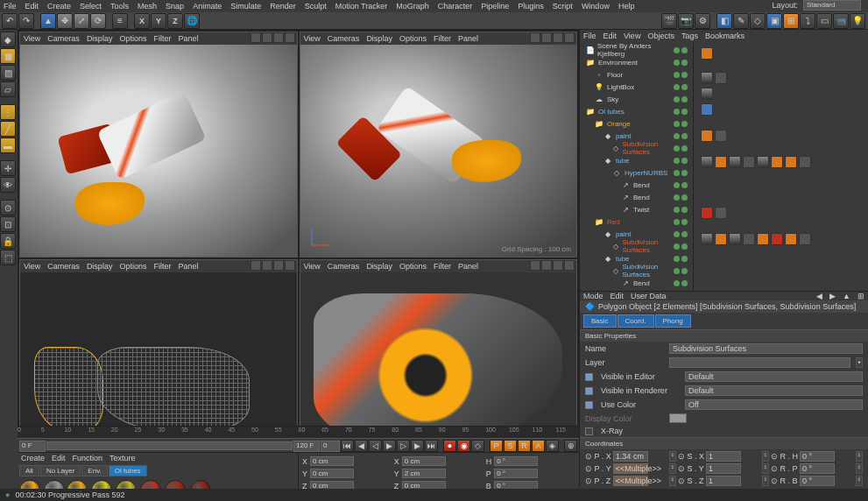  I want to click on tree-item: ↗Twist, so click(636, 209).